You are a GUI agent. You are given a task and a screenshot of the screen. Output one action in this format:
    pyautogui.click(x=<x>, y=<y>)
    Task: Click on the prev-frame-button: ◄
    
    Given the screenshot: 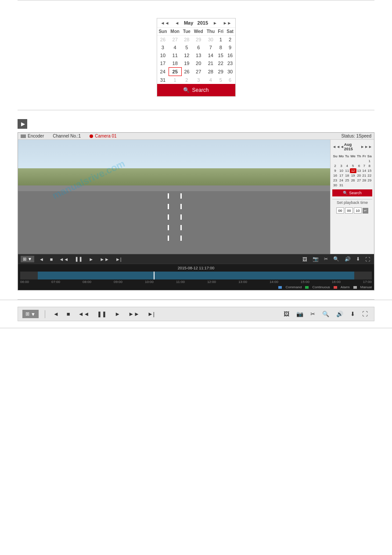 What is the action you would take?
    pyautogui.click(x=41, y=259)
    